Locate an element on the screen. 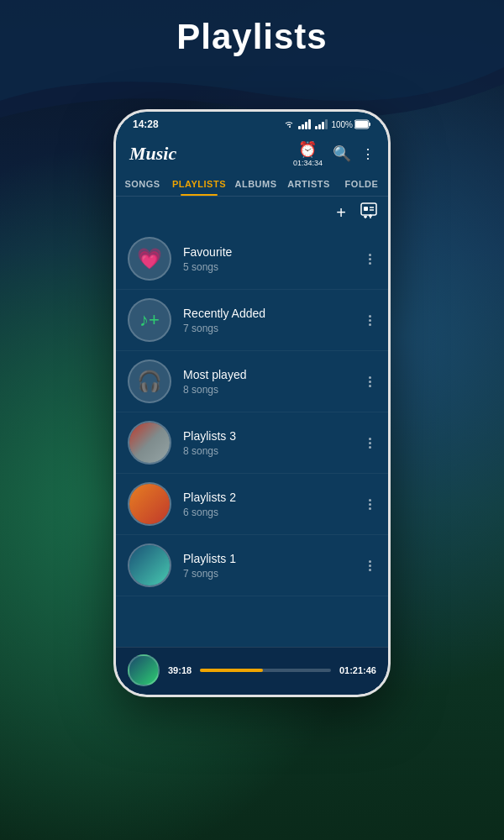 This screenshot has height=840, width=504. tab-artists: ARTISTS is located at coordinates (309, 183).